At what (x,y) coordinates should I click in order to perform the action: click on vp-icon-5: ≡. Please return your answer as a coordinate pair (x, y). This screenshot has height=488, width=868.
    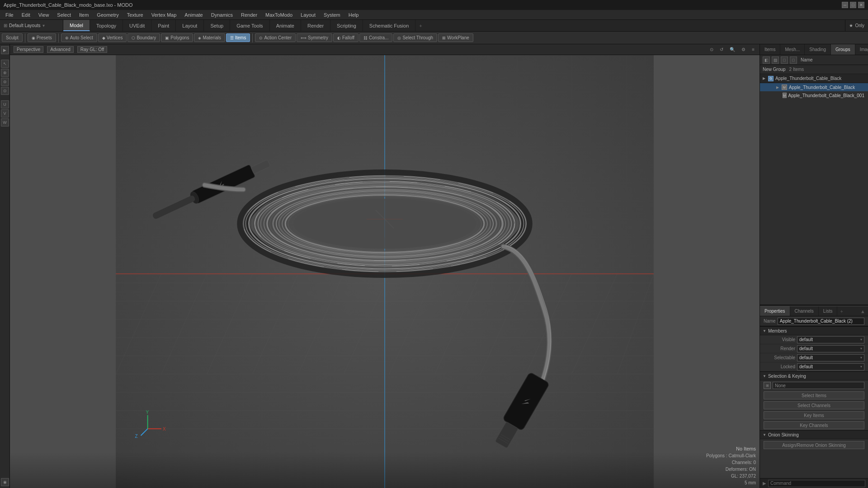
    Looking at the image, I should click on (753, 50).